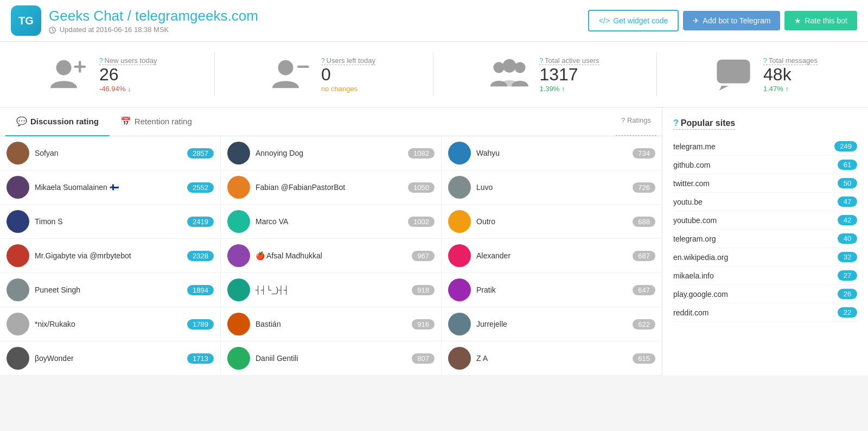 The height and width of the screenshot is (431, 868). I want to click on user-name: Bastián, so click(331, 324).